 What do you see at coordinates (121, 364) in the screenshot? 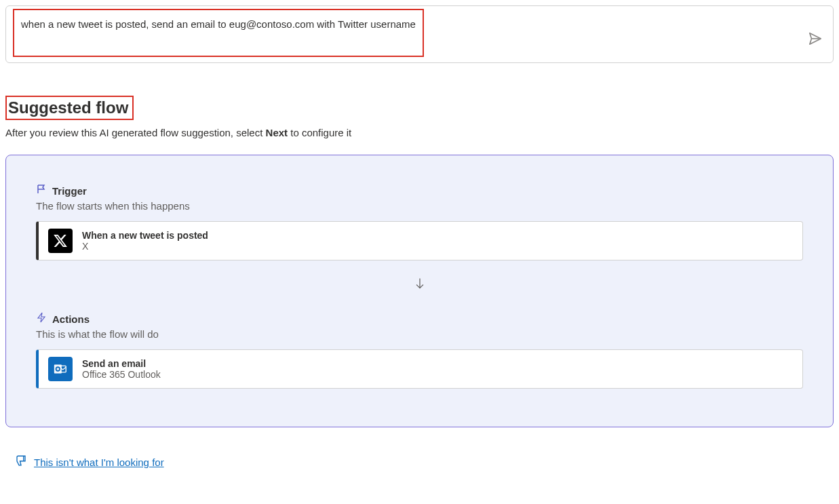
I see `action-step-title: Send an email` at bounding box center [121, 364].